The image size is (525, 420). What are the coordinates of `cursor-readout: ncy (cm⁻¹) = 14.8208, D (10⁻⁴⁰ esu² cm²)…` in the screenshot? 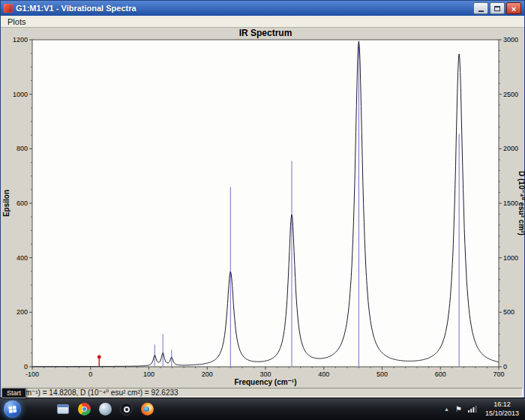 It's located at (262, 393).